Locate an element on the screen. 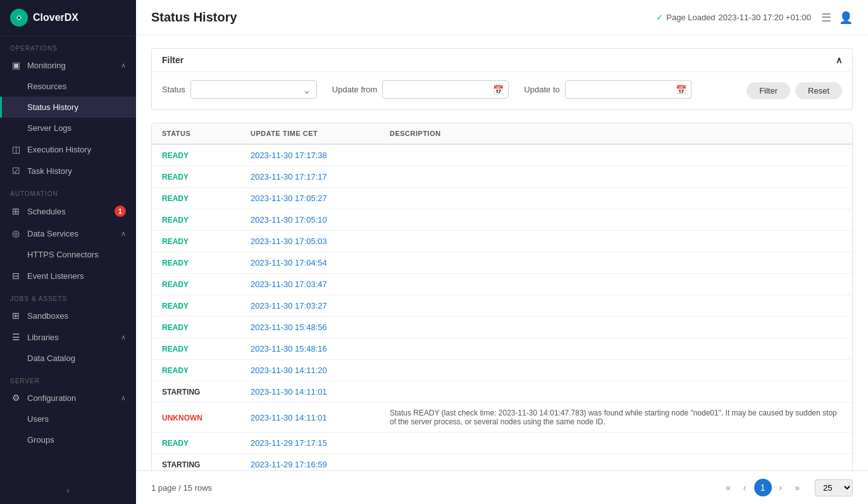  table-header: STATUS UPDATE TIME CET DESCRIPTION is located at coordinates (502, 134).